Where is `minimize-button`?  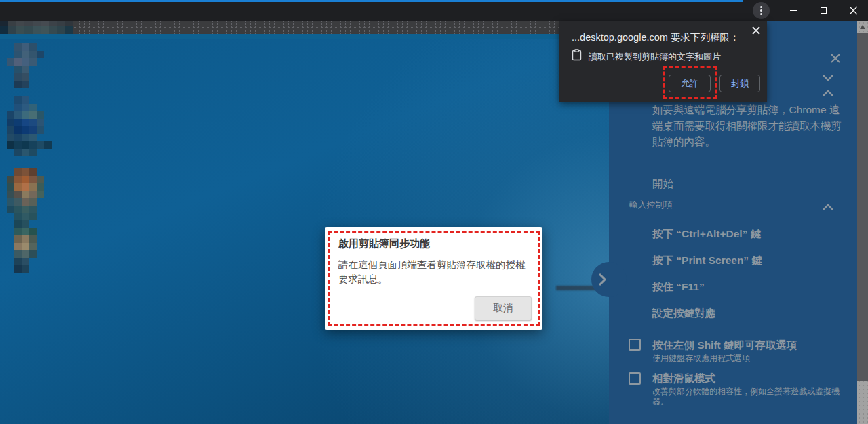
minimize-button is located at coordinates (793, 11).